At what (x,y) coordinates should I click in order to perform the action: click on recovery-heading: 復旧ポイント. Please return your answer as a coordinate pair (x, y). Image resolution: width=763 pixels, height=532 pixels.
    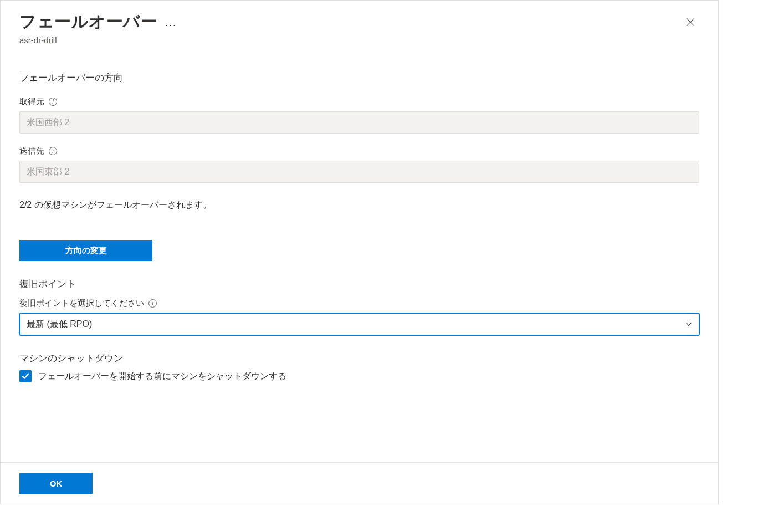
    Looking at the image, I should click on (359, 284).